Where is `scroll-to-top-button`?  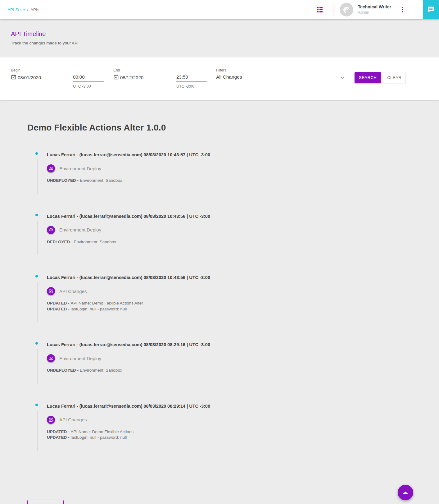
scroll-to-top-button is located at coordinates (405, 493).